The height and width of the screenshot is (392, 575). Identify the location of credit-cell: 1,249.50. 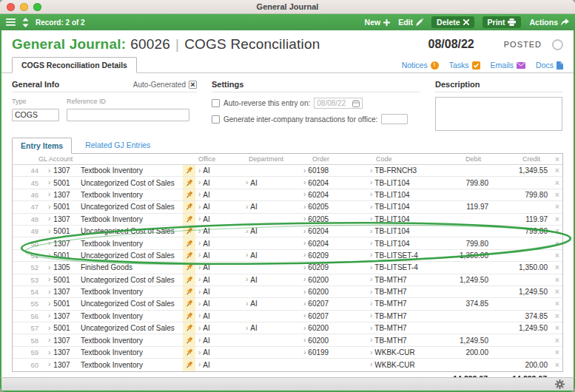
(521, 291).